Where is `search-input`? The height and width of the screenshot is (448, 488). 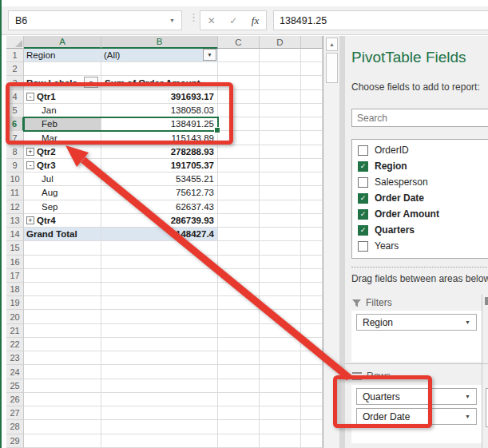 search-input is located at coordinates (420, 118).